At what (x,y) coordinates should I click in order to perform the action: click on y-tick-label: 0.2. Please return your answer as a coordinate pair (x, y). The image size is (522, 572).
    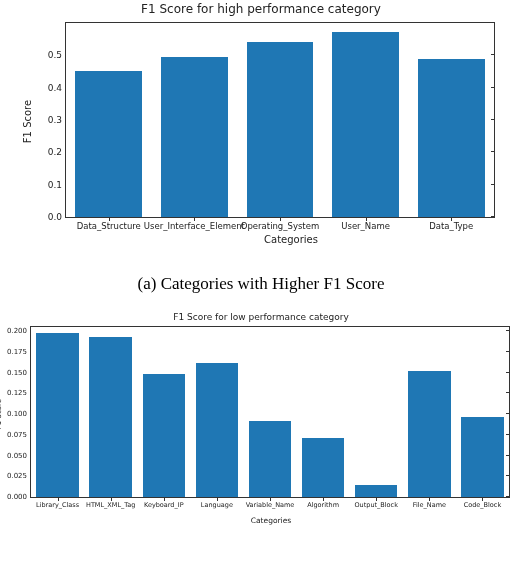
    Looking at the image, I should click on (57, 152).